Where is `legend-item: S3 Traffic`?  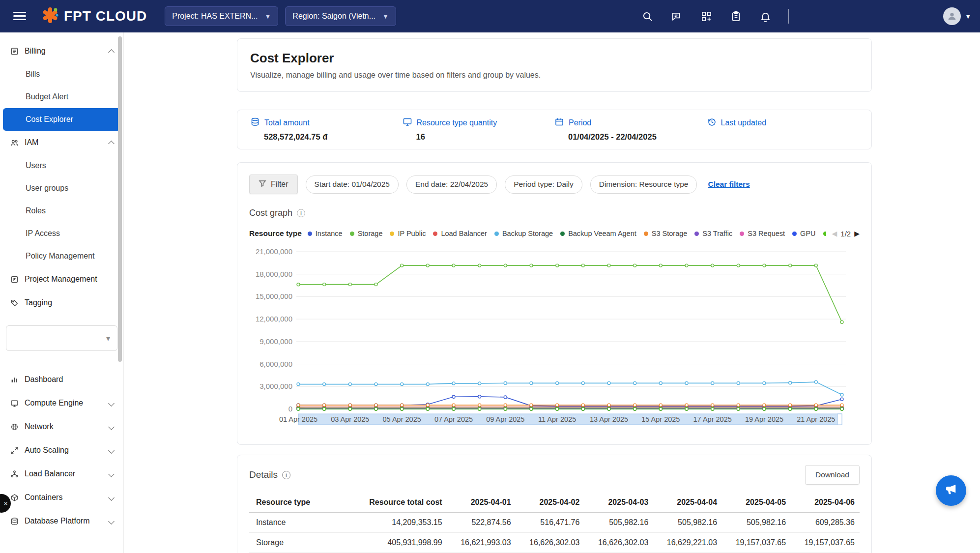 legend-item: S3 Traffic is located at coordinates (714, 233).